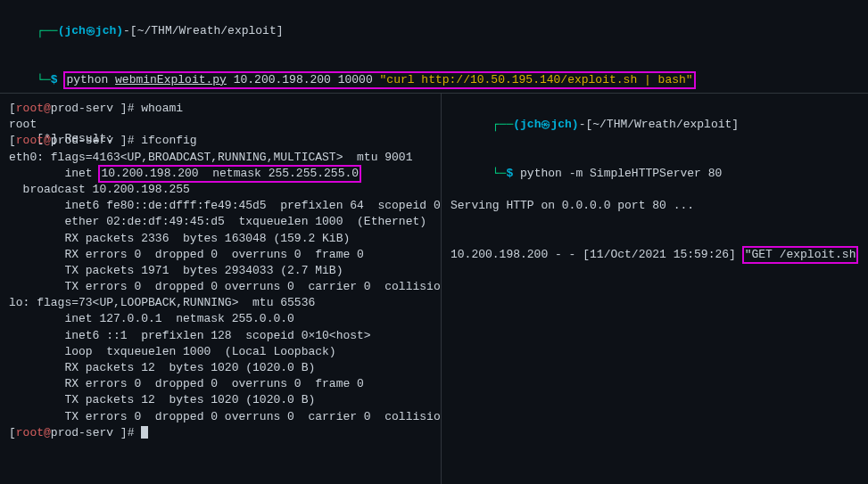 This screenshot has width=868, height=484. What do you see at coordinates (220, 336) in the screenshot?
I see `line-lo-inet6: inet6 ::1 prefixlen 128 scopeid 0×10<hos…` at bounding box center [220, 336].